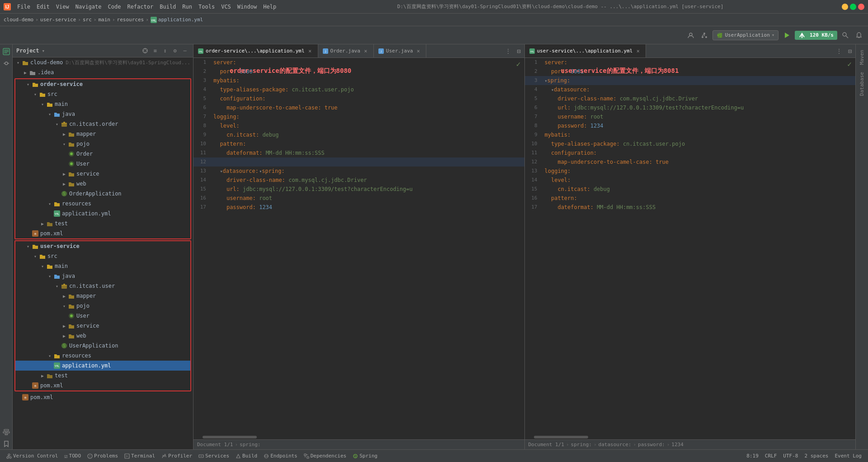  Describe the element at coordinates (508, 51) in the screenshot. I see `left-tab-more: ⋮` at that location.